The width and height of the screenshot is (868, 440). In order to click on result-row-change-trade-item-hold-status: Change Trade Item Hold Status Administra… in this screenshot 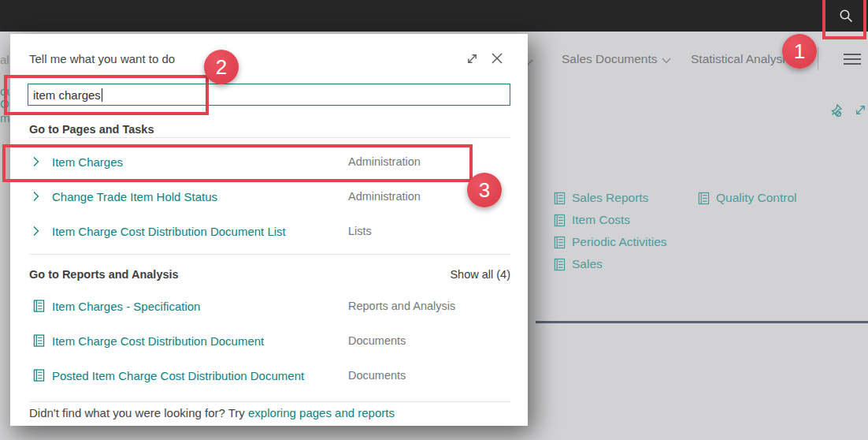, I will do `click(269, 196)`.